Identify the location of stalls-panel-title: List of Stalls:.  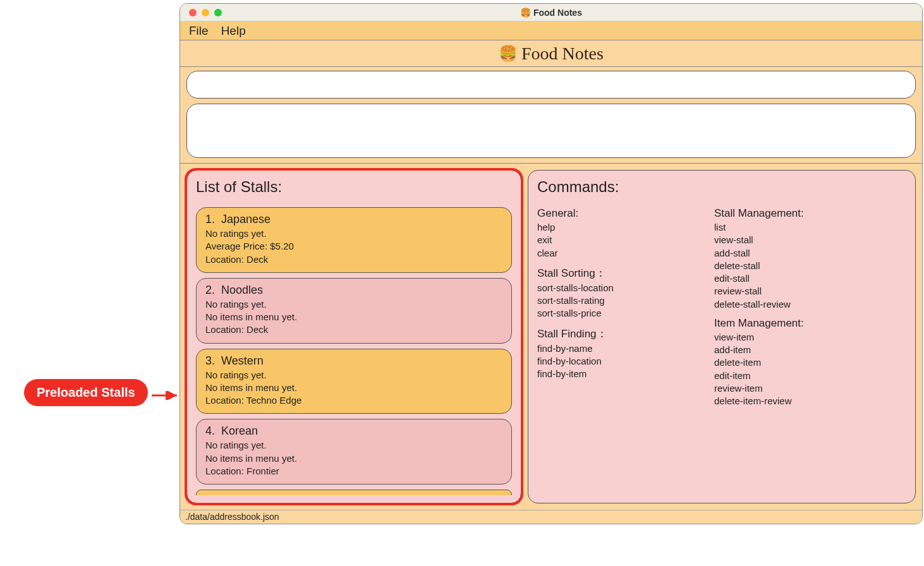
(354, 187).